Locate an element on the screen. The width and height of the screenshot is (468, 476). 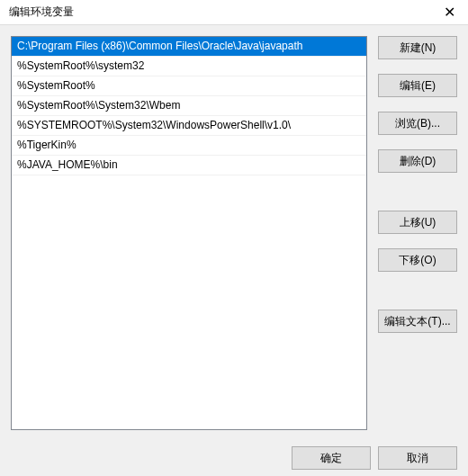
list-item: %JAVA_HOME%\bin is located at coordinates (189, 166).